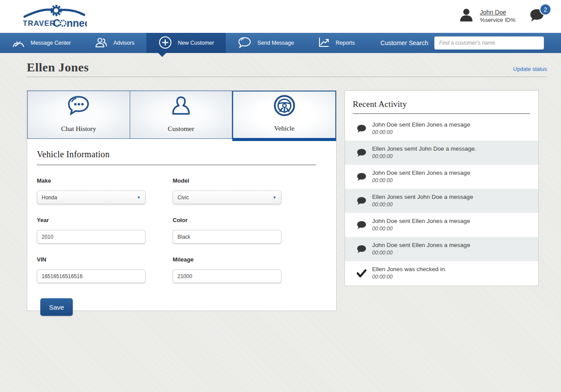 Image resolution: width=561 pixels, height=392 pixels. What do you see at coordinates (91, 276) in the screenshot?
I see `vin-input` at bounding box center [91, 276].